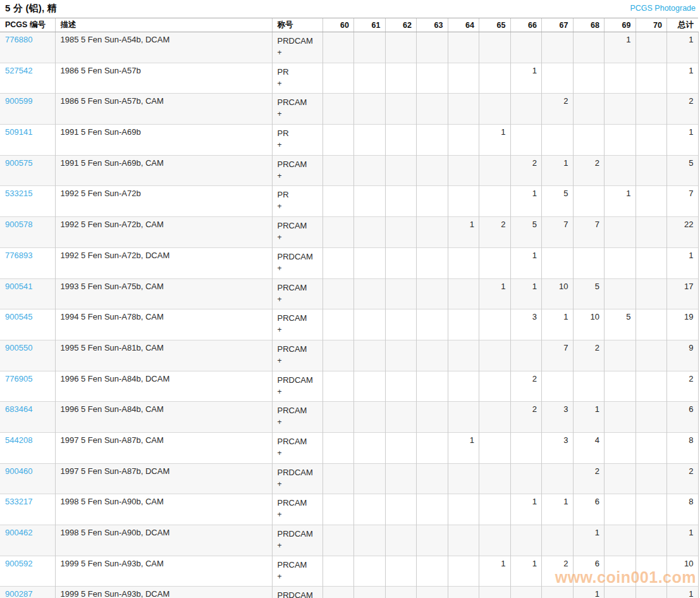 The image size is (700, 598). What do you see at coordinates (19, 316) in the screenshot?
I see `pcgs-number-link: 900545` at bounding box center [19, 316].